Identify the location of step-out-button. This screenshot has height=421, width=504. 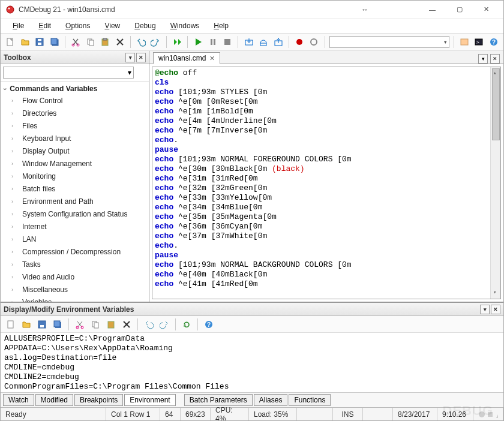
(278, 42).